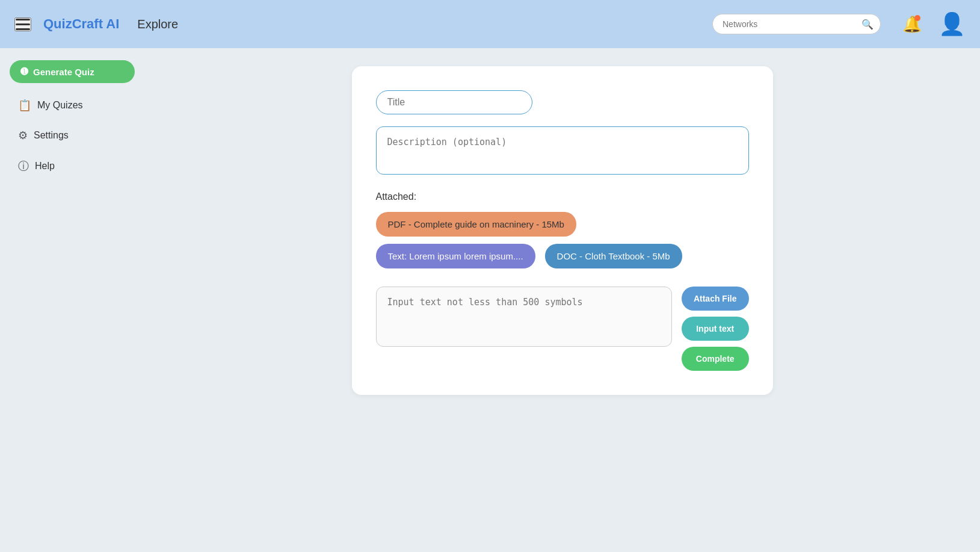  Describe the element at coordinates (490, 24) in the screenshot. I see `header: QuizCraft AI Explore 🔍 🔔 👤` at that location.